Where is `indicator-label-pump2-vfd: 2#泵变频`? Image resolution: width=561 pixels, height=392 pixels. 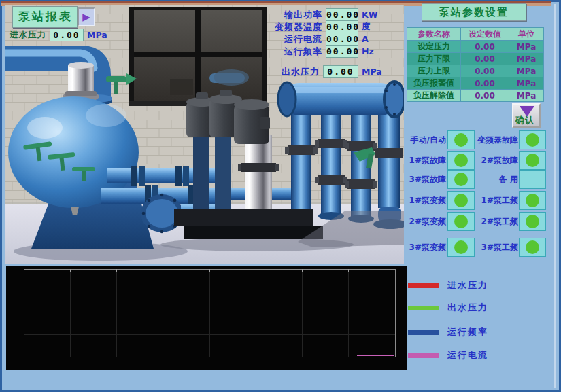 indicator-label-pump2-vfd: 2#泵变频 is located at coordinates (428, 221).